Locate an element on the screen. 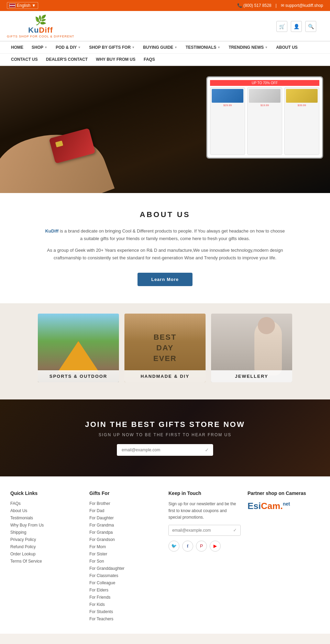  gift-mom: For Mom is located at coordinates (98, 547).